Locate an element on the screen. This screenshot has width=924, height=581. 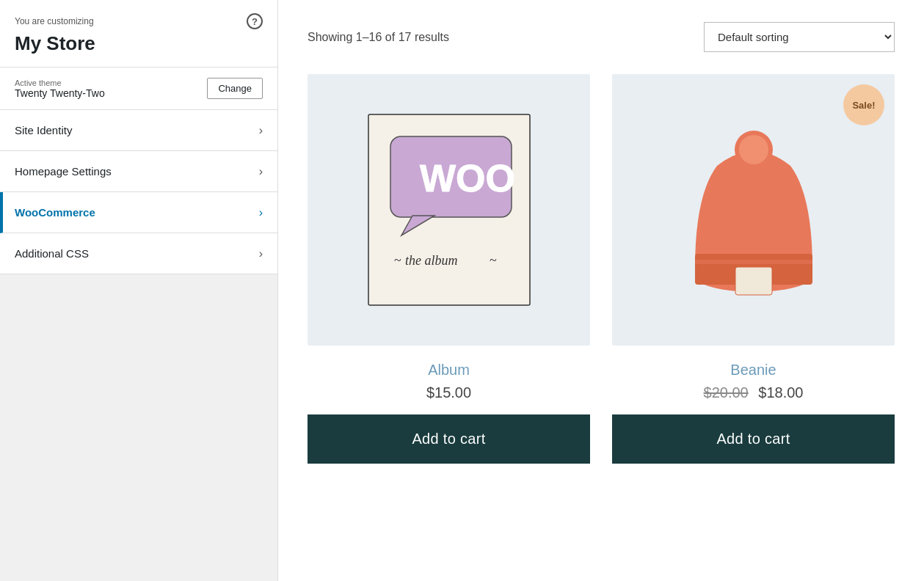
beanie-svg is located at coordinates (754, 210).